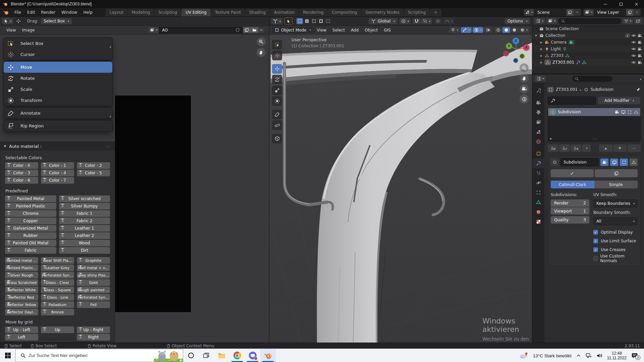 Image resolution: width=644 pixels, height=362 pixels. Describe the element at coordinates (592, 79) in the screenshot. I see `properties-search-input` at that location.